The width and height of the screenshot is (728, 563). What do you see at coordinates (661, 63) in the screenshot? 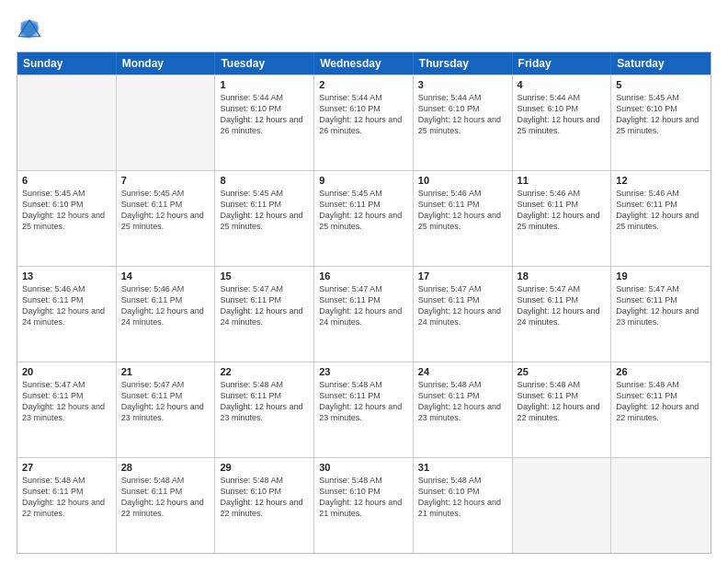
I see `cal-header-saturday: Saturday` at bounding box center [661, 63].